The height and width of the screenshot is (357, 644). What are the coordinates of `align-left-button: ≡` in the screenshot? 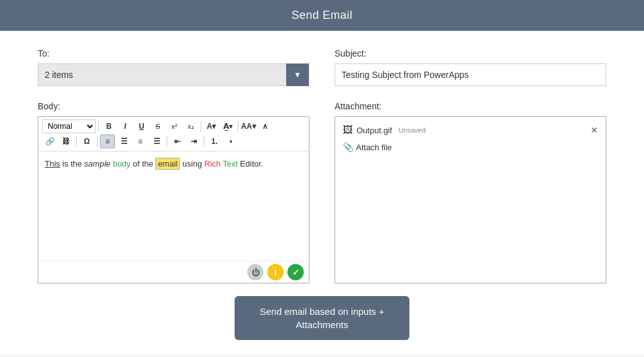 It's located at (108, 141).